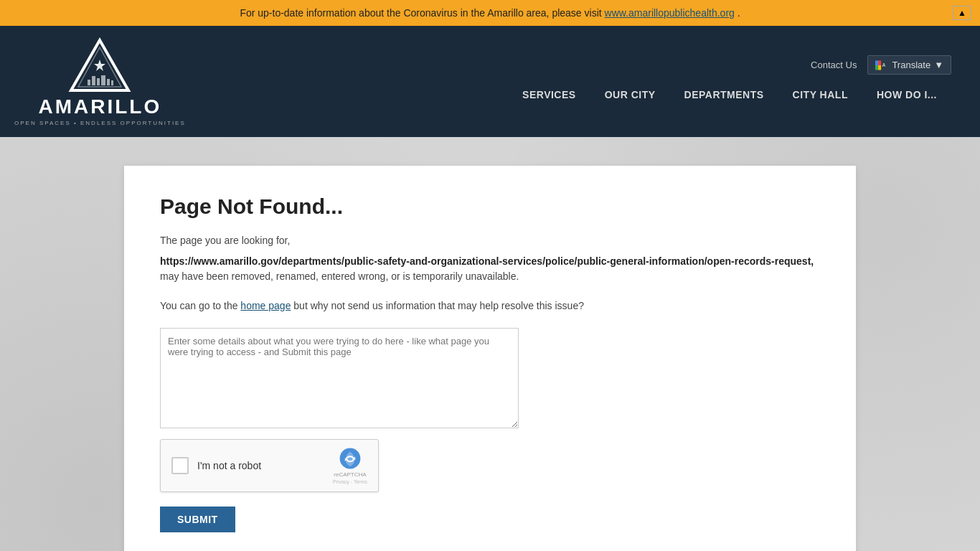  What do you see at coordinates (730, 82) in the screenshot?
I see `header-right: Contact Us A Translate ▼ SERVICES OUR CI…` at bounding box center [730, 82].